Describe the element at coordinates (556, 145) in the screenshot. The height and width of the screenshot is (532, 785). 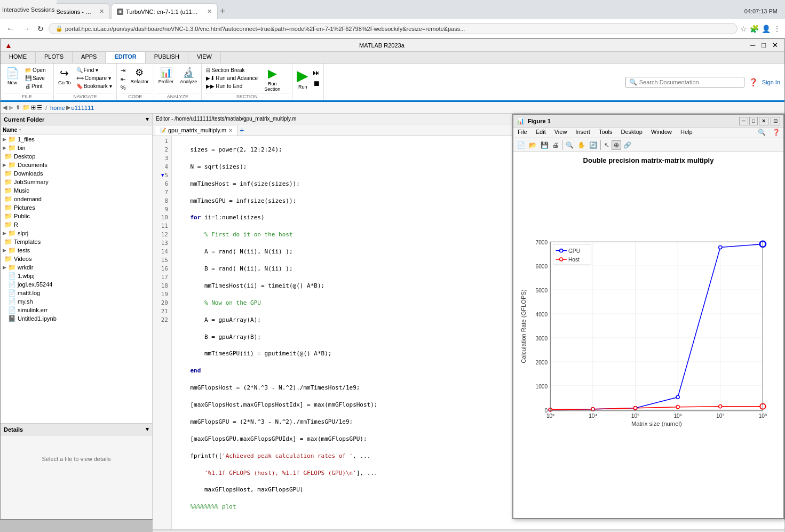
I see `fig-print-btn: 🖨` at that location.